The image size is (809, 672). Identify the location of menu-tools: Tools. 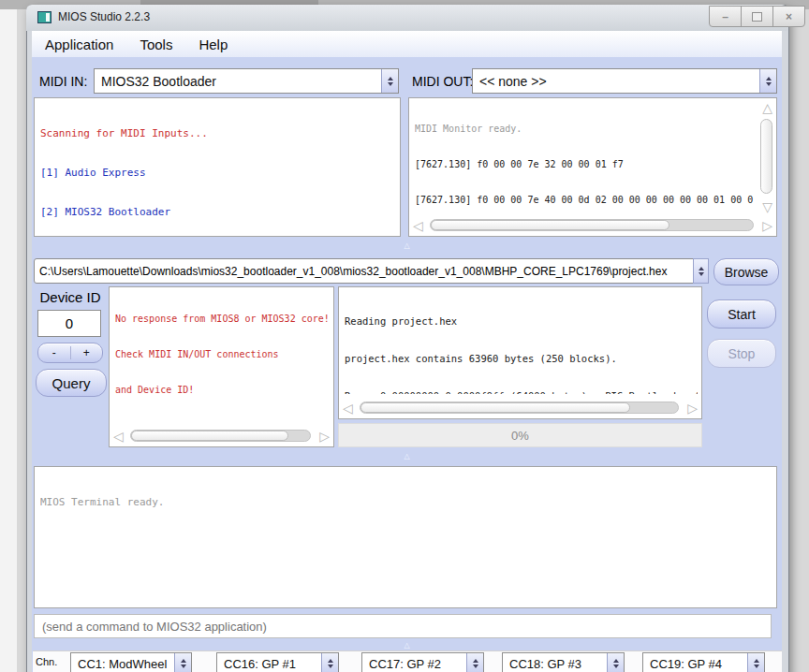
(155, 45).